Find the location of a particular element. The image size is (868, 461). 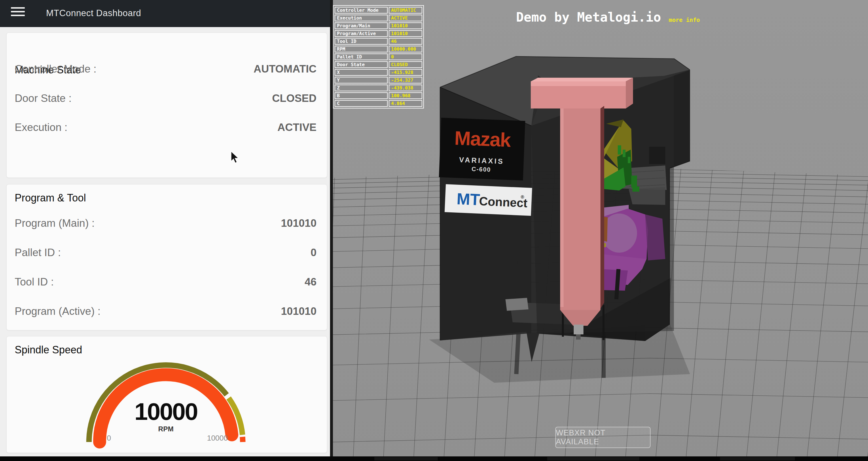

row-label: Door State : is located at coordinates (43, 98).